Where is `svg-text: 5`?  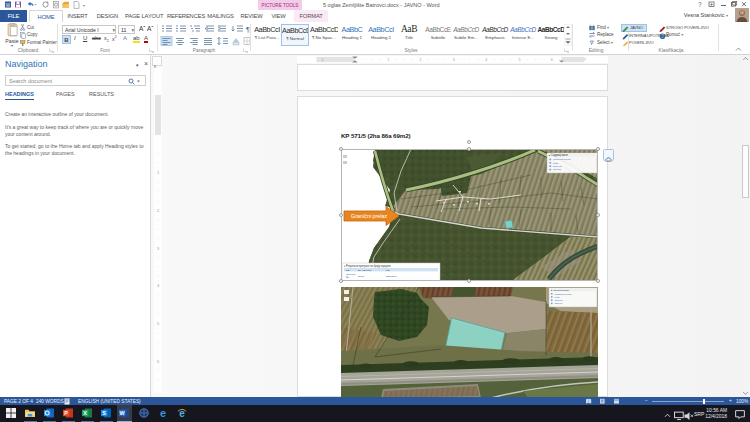 svg-text: 5 is located at coordinates (519, 60).